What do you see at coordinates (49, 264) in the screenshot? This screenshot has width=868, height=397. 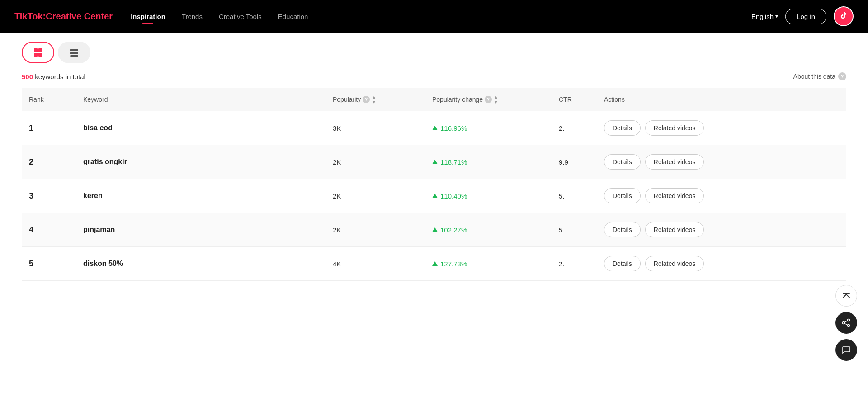 I see `cell-rank-4: 5` at bounding box center [49, 264].